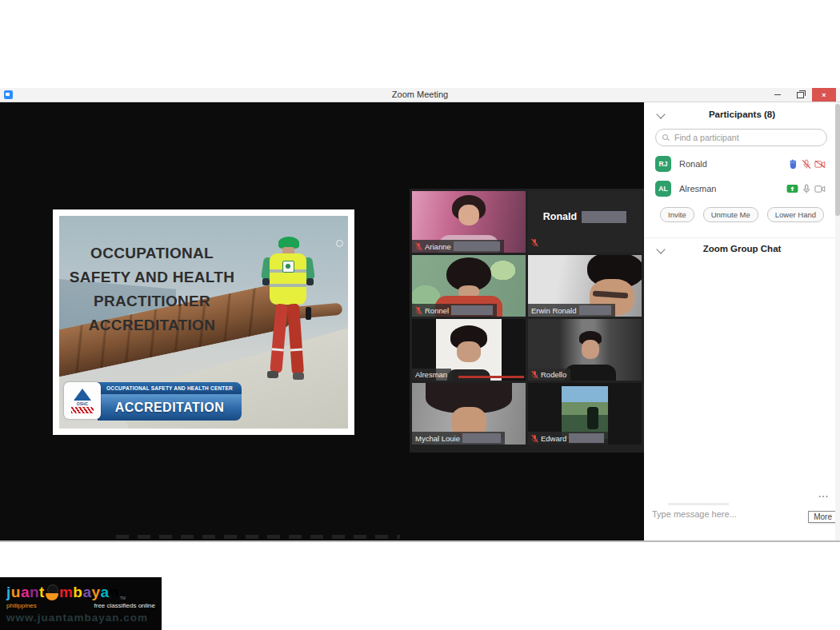  What do you see at coordinates (152, 289) in the screenshot?
I see `slide-title: OCCUPATIONAL SAFETY AND HEALTH PRACTITIO…` at bounding box center [152, 289].